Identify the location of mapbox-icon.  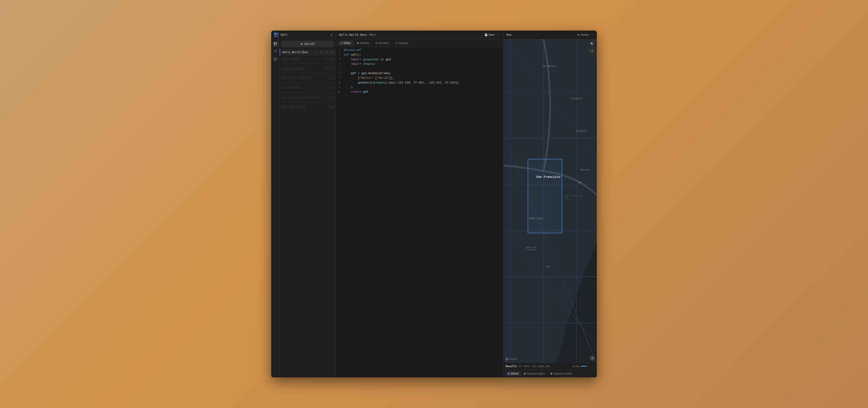
(507, 359).